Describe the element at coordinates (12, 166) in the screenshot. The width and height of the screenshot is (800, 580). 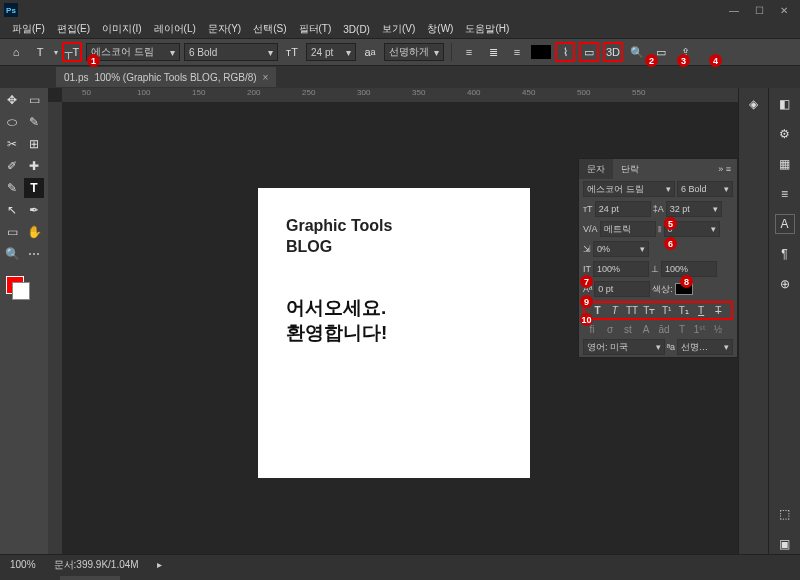
I see `eyedropper-tool: ✐` at that location.